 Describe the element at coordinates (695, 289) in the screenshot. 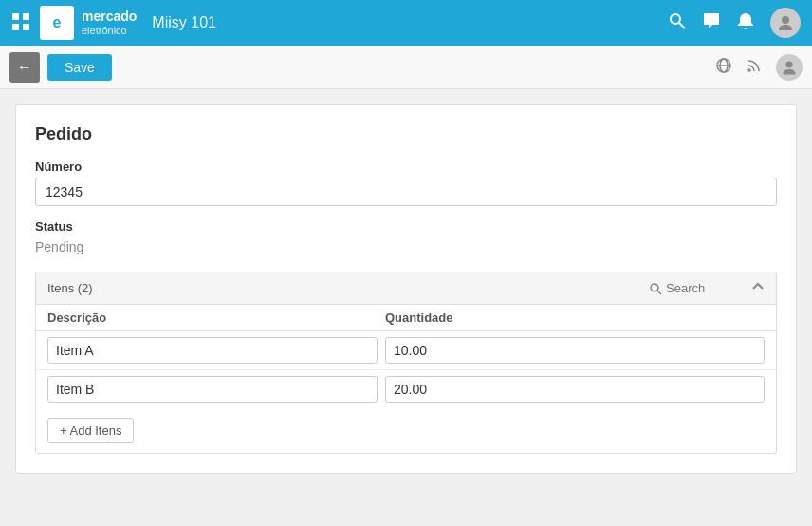

I see `items-search` at that location.